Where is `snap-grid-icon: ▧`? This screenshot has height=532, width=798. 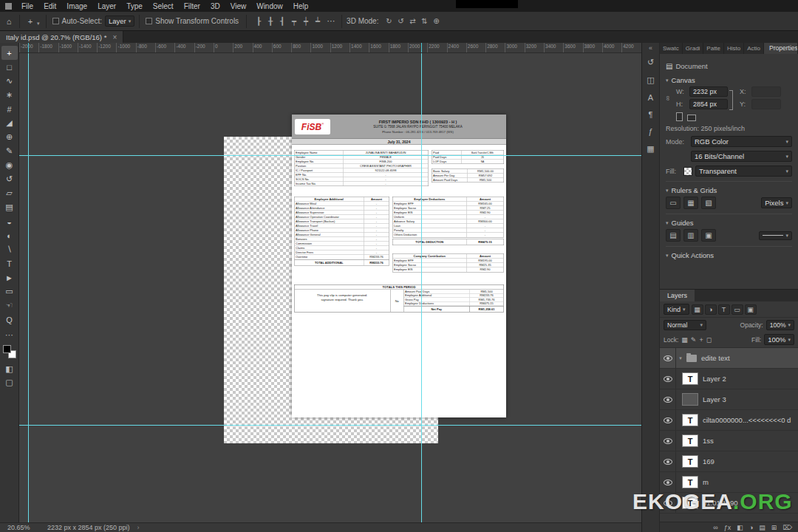
snap-grid-icon: ▧ is located at coordinates (709, 202).